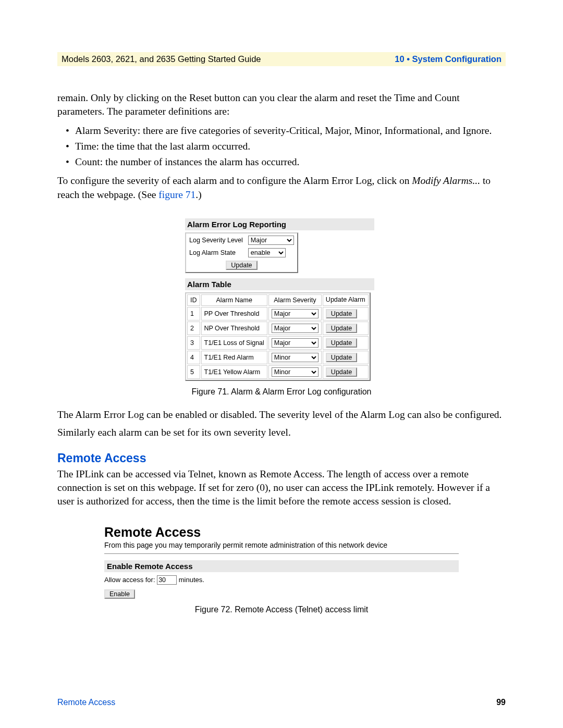  Describe the element at coordinates (242, 253) in the screenshot. I see `alarm-log-table: Log Severity Level Major Log Alarm State…` at that location.